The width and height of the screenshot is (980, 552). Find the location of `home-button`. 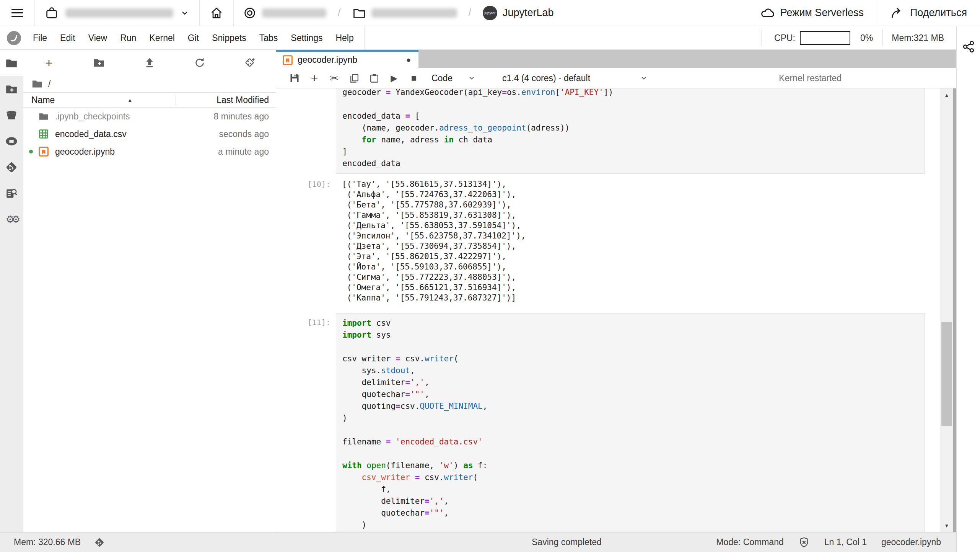

home-button is located at coordinates (217, 13).